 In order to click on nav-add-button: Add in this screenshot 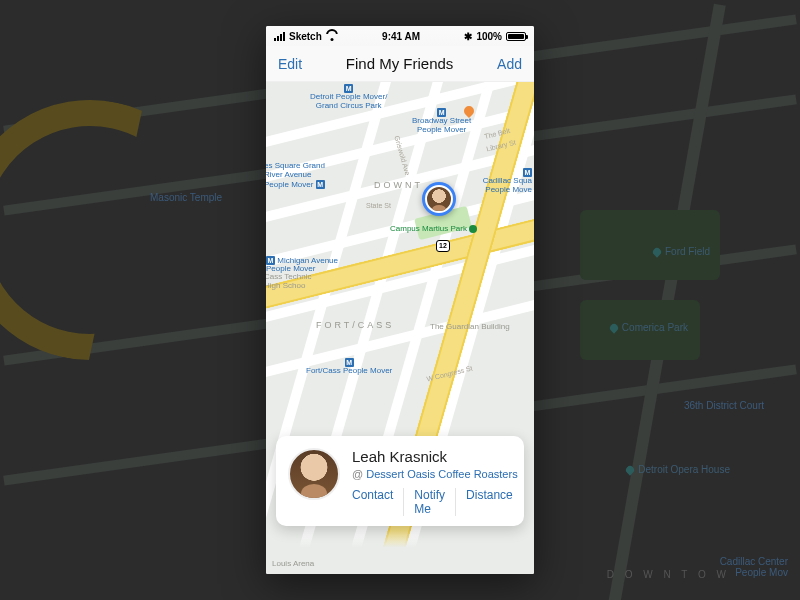, I will do `click(510, 64)`.